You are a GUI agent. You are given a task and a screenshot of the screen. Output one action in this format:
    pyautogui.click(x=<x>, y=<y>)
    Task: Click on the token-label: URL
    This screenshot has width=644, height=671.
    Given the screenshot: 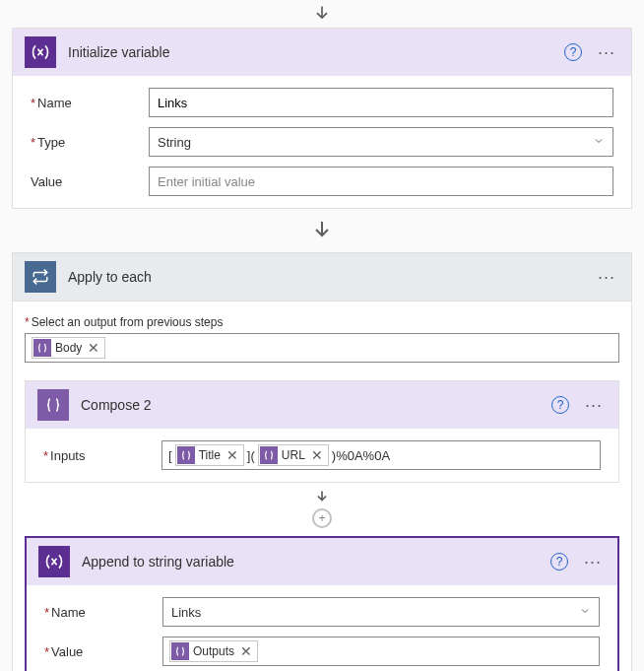 What is the action you would take?
    pyautogui.click(x=293, y=455)
    